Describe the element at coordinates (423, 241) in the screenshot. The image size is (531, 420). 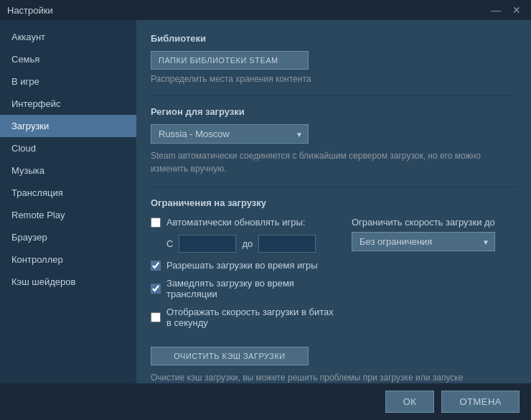
I see `speed-select-wrapper: Без ограничения 10 KB/s 100 KB/s 1 MB/s …` at that location.